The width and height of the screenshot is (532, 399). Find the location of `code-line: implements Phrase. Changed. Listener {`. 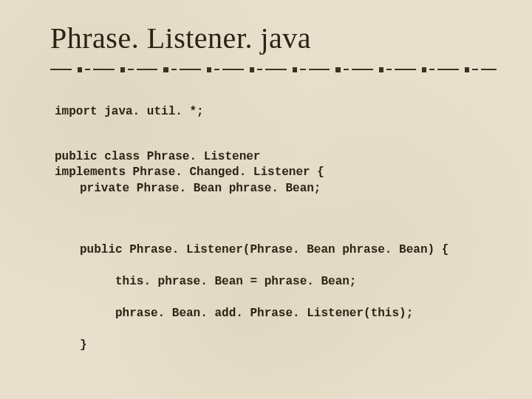

code-line: implements Phrase. Changed. Listener { is located at coordinates (189, 172).